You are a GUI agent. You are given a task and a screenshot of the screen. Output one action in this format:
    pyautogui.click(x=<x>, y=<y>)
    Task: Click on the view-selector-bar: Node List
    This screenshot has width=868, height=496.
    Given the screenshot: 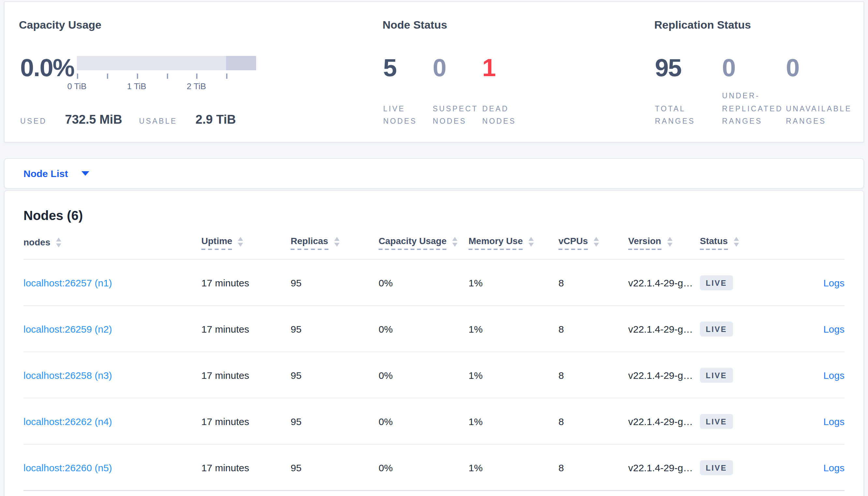 What is the action you would take?
    pyautogui.click(x=434, y=173)
    